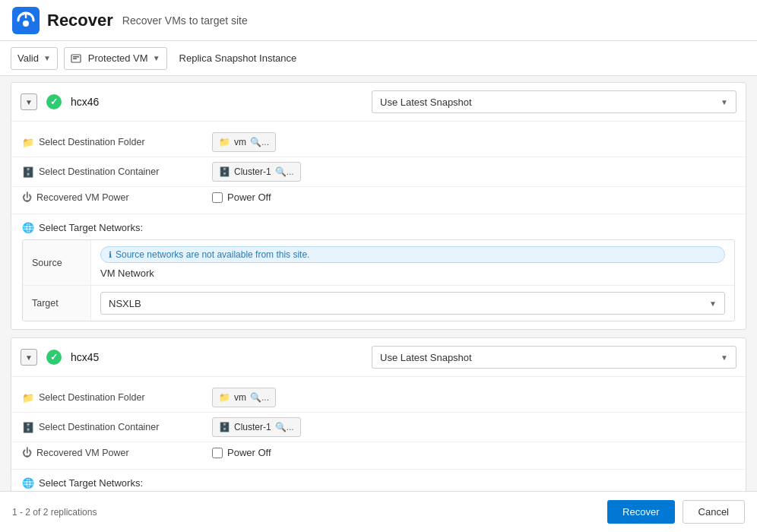 The image size is (757, 532). What do you see at coordinates (157, 58) in the screenshot?
I see `protected-vm-filter-arrow-icon: ▼` at bounding box center [157, 58].